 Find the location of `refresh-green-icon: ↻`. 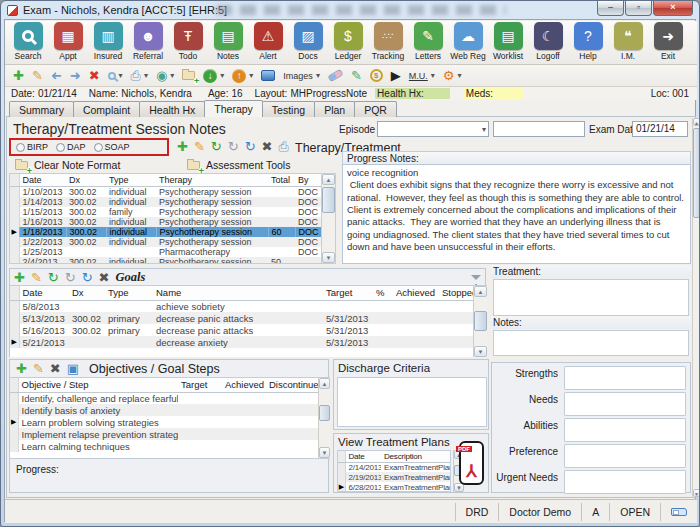

refresh-green-icon: ↻ is located at coordinates (54, 278).